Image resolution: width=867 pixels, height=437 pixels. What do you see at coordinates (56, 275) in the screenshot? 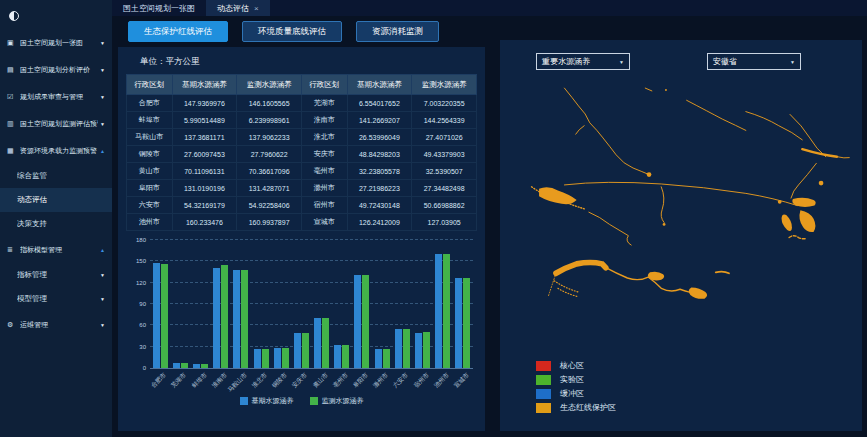
I see `sidebar-subitem: 指标管理▼` at bounding box center [56, 275].